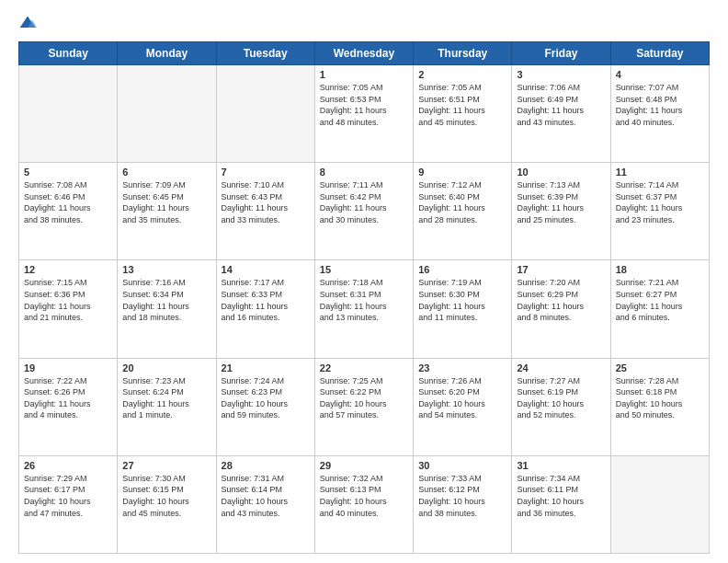  What do you see at coordinates (561, 504) in the screenshot?
I see `calendar-cell: 31Sunrise: 7:34 AM Sunset: 6:11 PM Dayli…` at bounding box center [561, 504].